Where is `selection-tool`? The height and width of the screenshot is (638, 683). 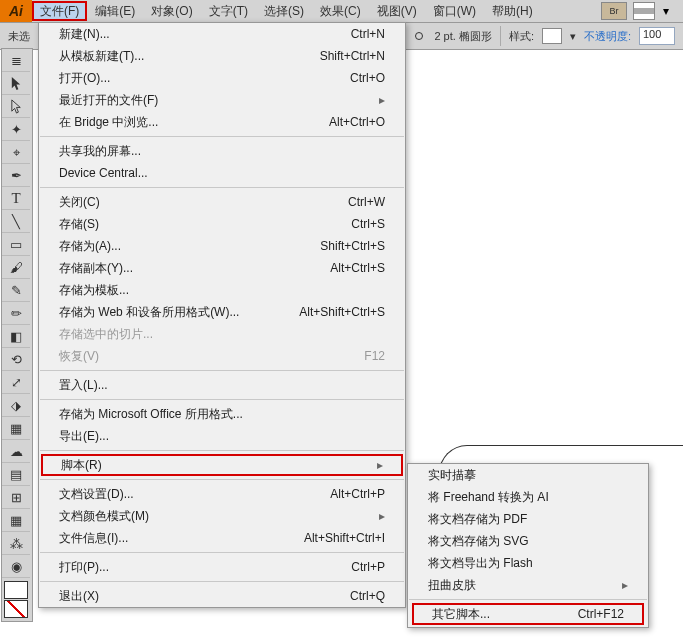 selection-tool is located at coordinates (16, 84).